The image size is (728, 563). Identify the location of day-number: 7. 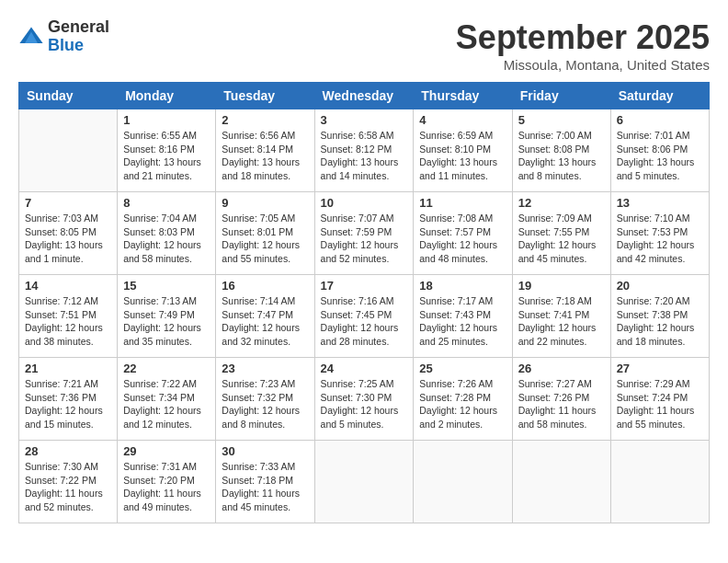
(68, 202).